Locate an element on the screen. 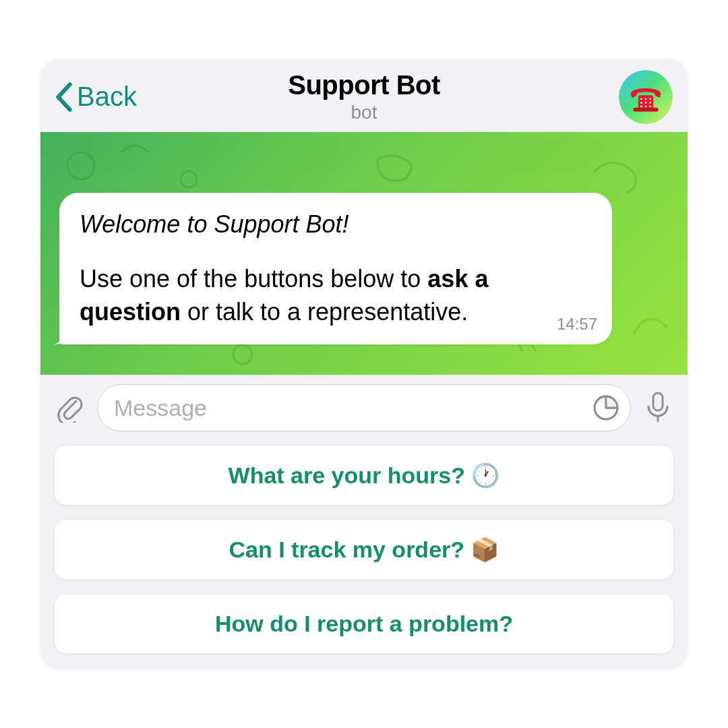  input-bar is located at coordinates (364, 408).